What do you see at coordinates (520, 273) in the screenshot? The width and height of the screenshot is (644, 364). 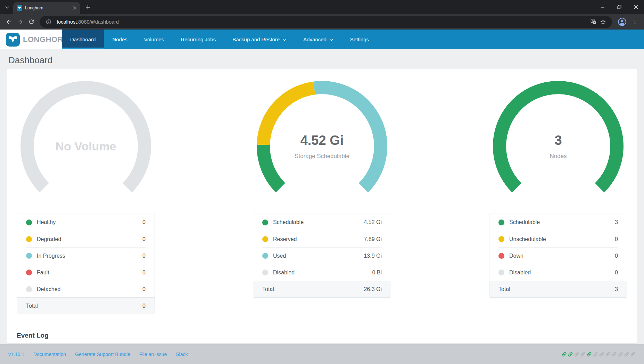 I see `legend-label: Disabled` at bounding box center [520, 273].